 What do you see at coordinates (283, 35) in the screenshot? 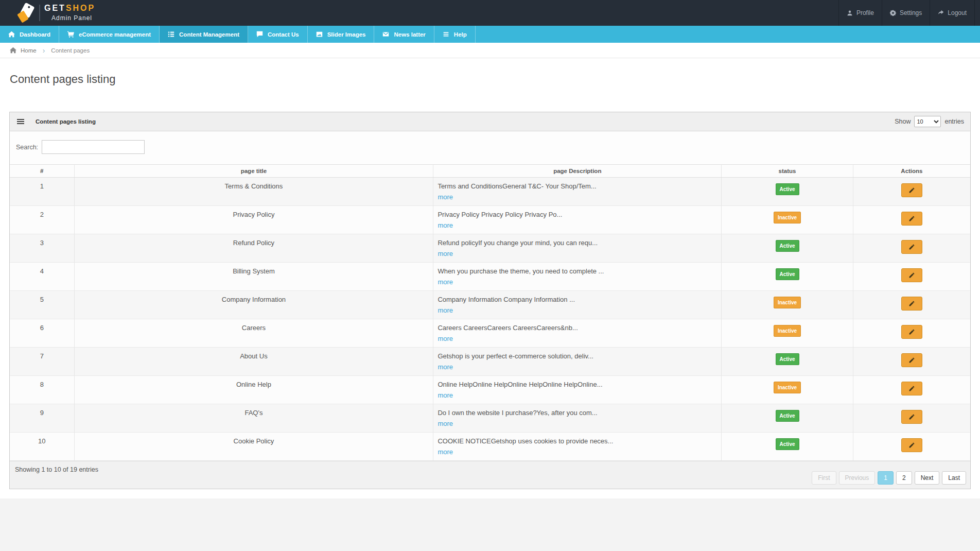
I see `nav-label: Contact Us` at bounding box center [283, 35].